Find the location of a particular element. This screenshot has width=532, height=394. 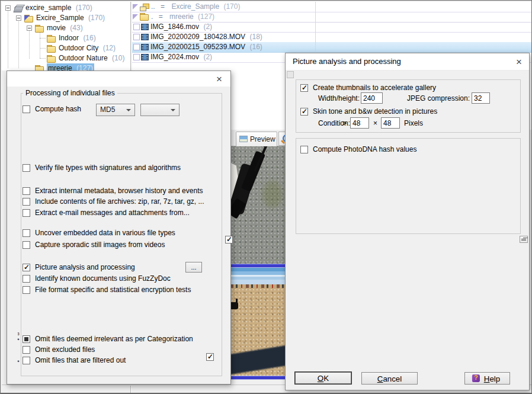

uncover-embedded-checkbox is located at coordinates (26, 233).